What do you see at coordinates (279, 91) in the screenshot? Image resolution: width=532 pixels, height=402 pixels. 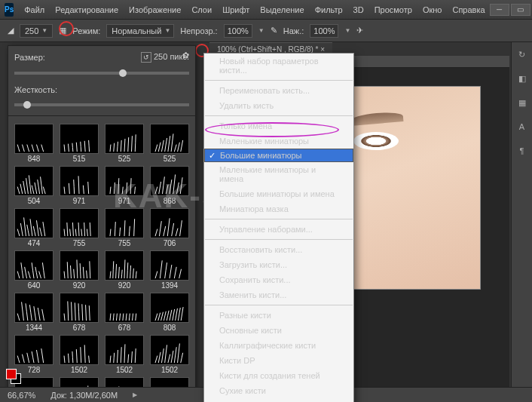 I see `ctx-item: Переименовать кисть...` at bounding box center [279, 91].